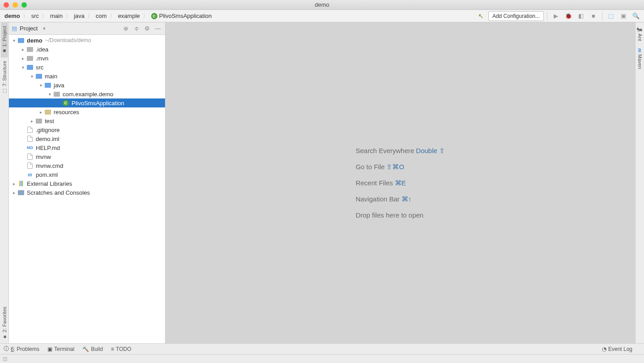  What do you see at coordinates (640, 34) in the screenshot?
I see `ant-tab: 🐜Ant` at bounding box center [640, 34].